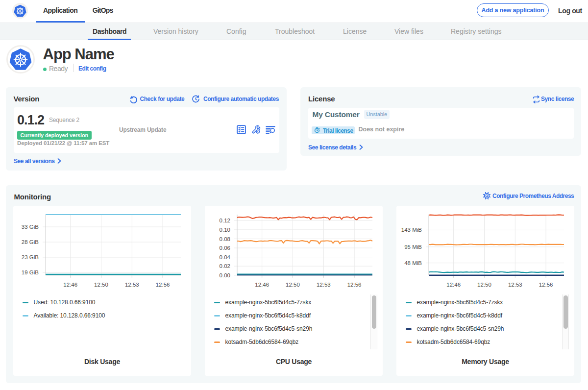  Describe the element at coordinates (30, 272) in the screenshot. I see `svg-text: 19 GiB` at that location.